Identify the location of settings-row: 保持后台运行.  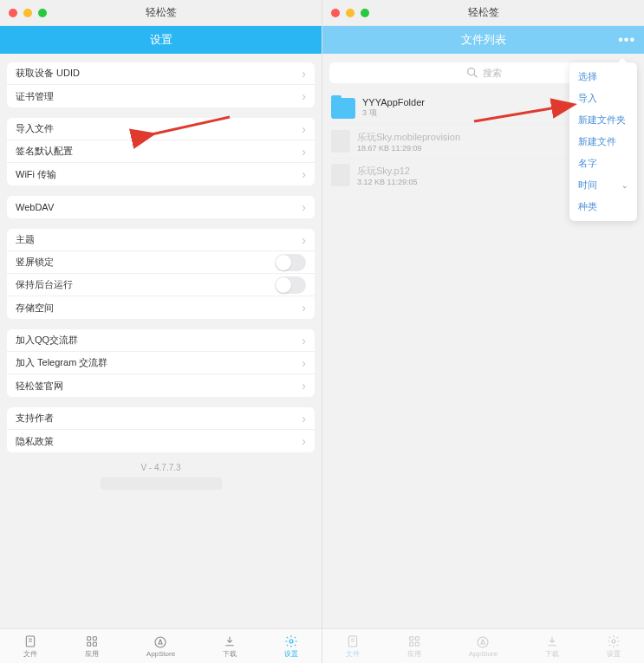
(161, 285).